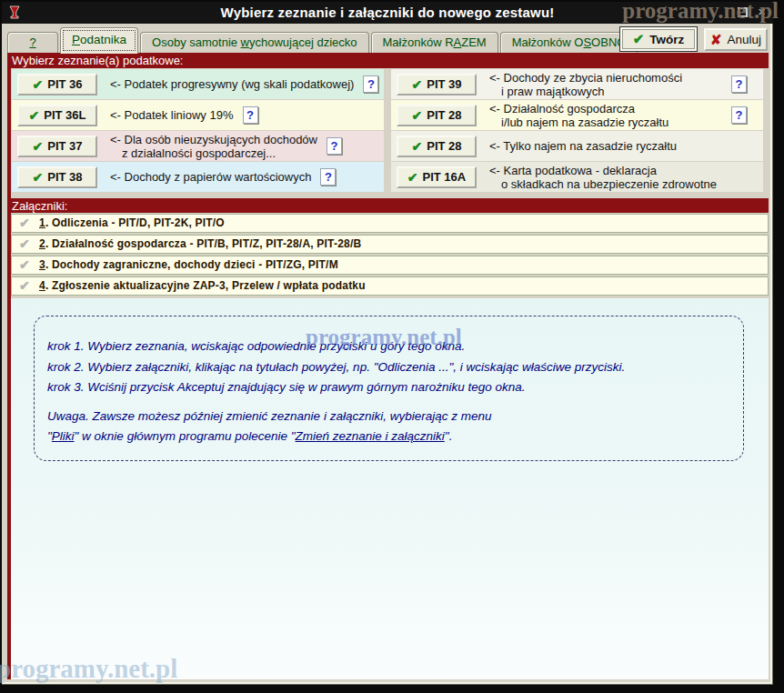 The width and height of the screenshot is (784, 693). What do you see at coordinates (198, 146) in the screenshot?
I see `form-row-pit37: ✔PIT 37 <- Dla osób nieuzyskujących doch…` at bounding box center [198, 146].